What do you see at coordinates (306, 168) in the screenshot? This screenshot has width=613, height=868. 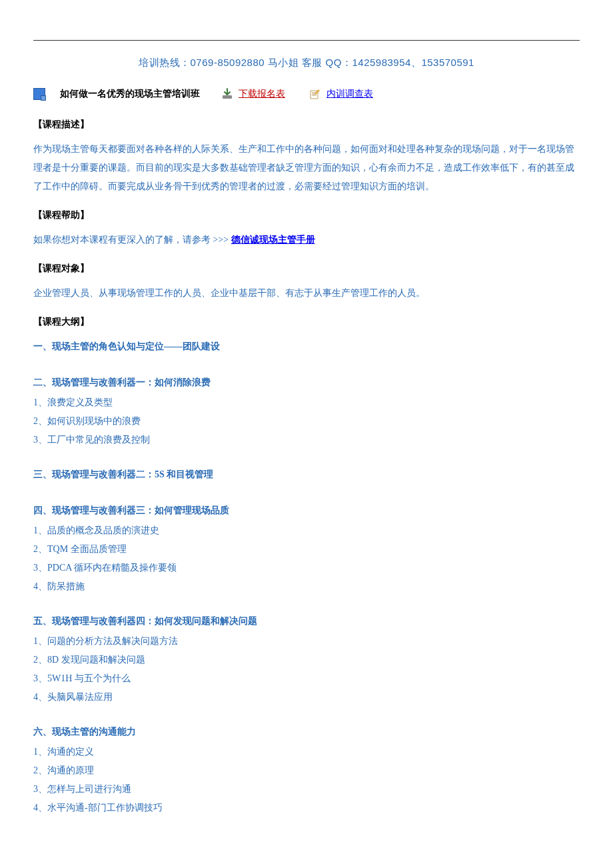 I see `description-body: 作为现场主管每天都要面对各种各样的人际关系、生产和工作中的各种问题，如何面对和处…` at bounding box center [306, 168].